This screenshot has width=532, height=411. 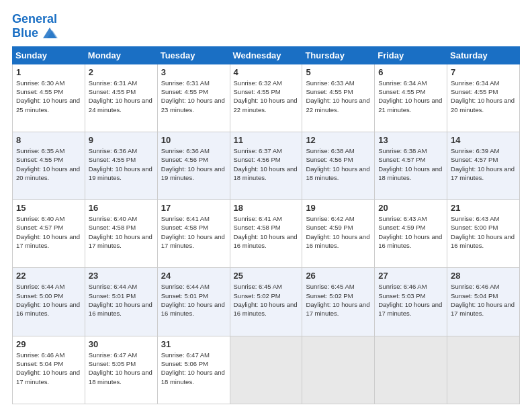 I want to click on calendar-day-cell: 9Sunrise: 6:36 AMSunset: 4:55 PMDaylight…, so click(x=121, y=165).